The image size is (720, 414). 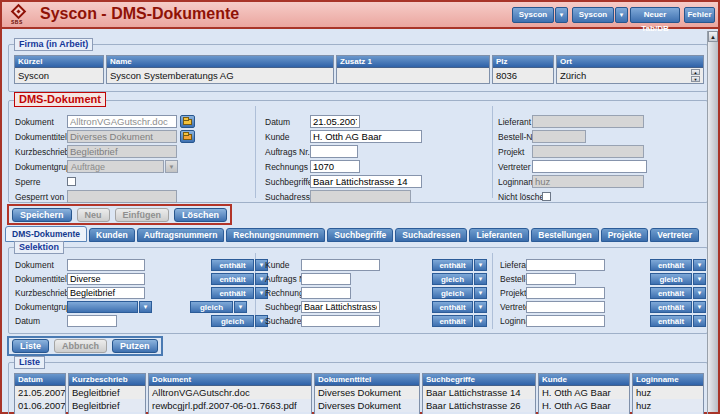 What do you see at coordinates (588, 122) in the screenshot?
I see `lieferant-field` at bounding box center [588, 122].